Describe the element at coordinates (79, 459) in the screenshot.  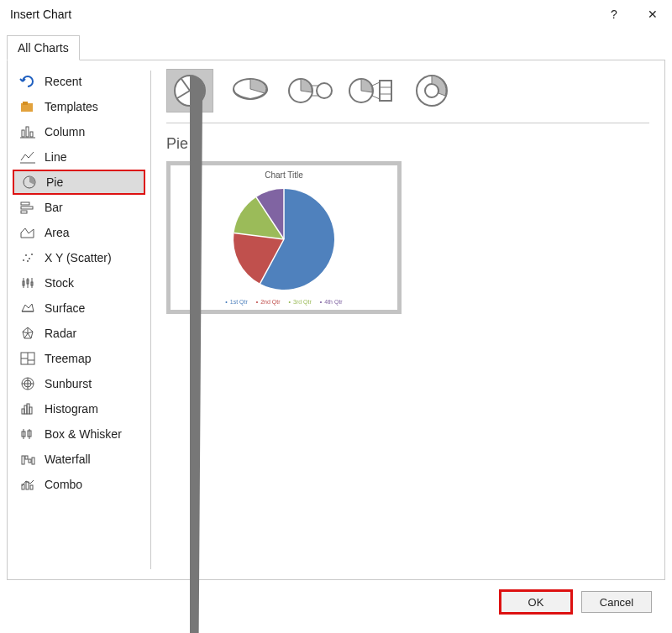
I see `sidebar-item-waterfall: Waterfall` at that location.